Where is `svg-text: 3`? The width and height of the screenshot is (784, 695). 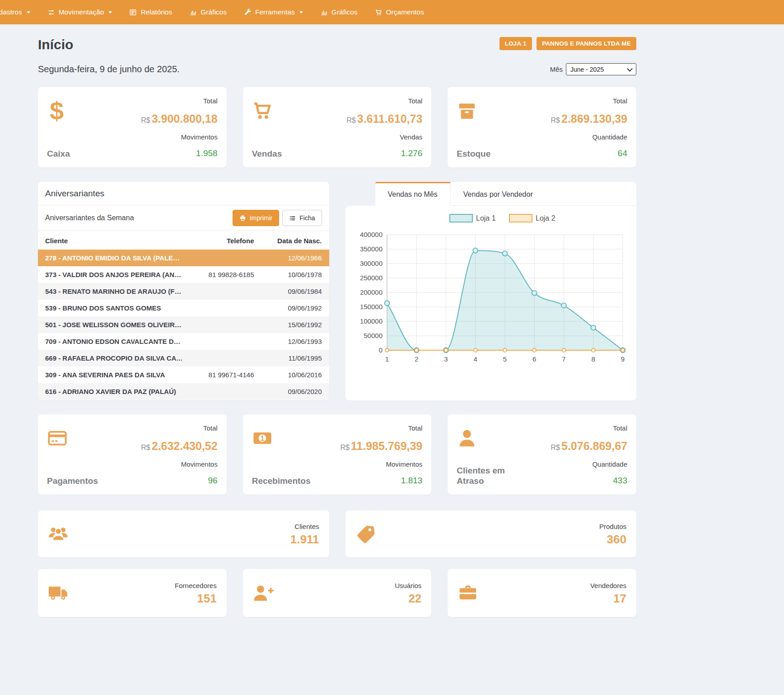
svg-text: 3 is located at coordinates (446, 359).